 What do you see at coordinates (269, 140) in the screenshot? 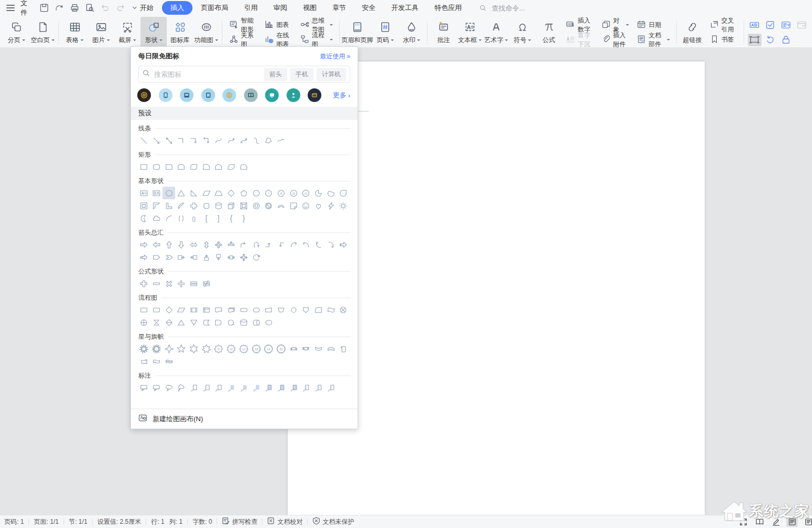
I see `shape-freeform` at bounding box center [269, 140].